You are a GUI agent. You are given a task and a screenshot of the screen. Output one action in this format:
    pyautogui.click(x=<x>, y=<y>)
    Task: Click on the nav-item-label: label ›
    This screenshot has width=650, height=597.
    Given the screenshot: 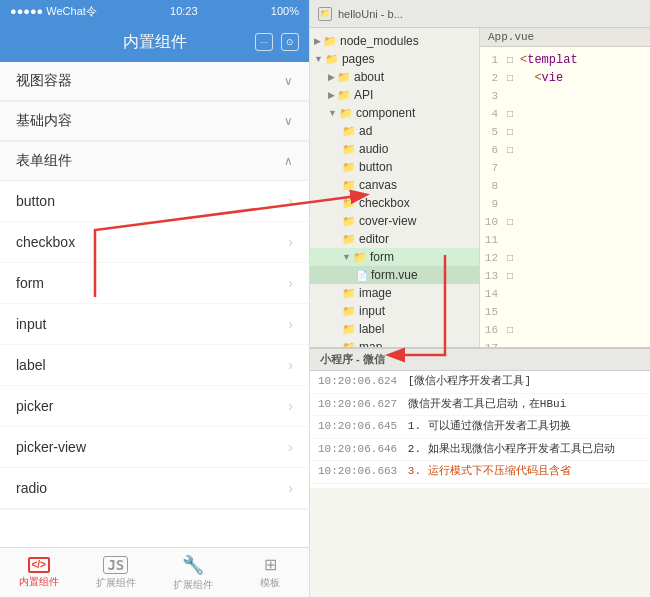 What is the action you would take?
    pyautogui.click(x=154, y=366)
    